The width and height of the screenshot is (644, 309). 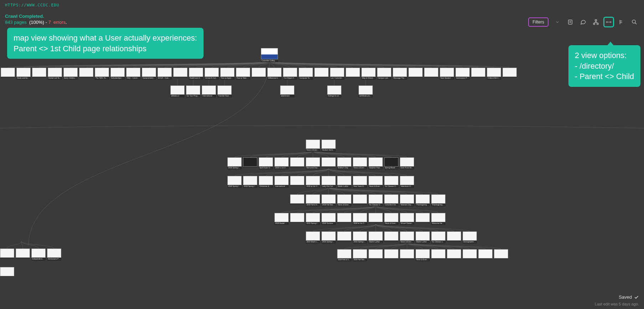 What do you see at coordinates (38, 255) in the screenshot?
I see `page-node: Independence Day – Columbia` at bounding box center [38, 255].